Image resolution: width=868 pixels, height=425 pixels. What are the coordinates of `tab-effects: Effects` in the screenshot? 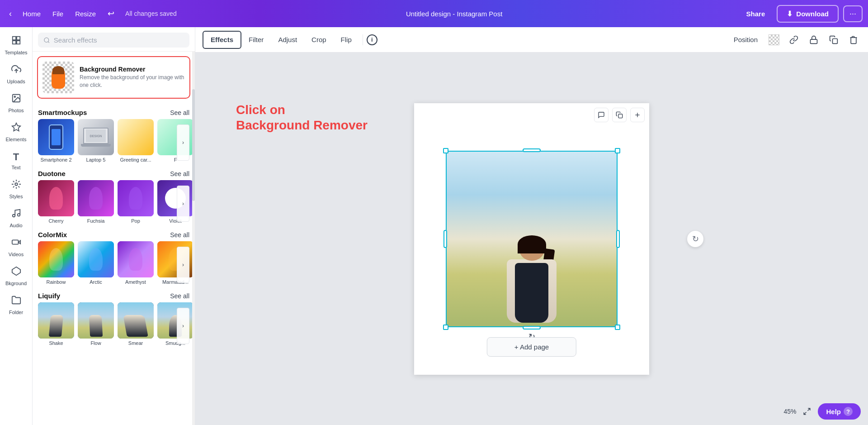 It's located at (222, 40).